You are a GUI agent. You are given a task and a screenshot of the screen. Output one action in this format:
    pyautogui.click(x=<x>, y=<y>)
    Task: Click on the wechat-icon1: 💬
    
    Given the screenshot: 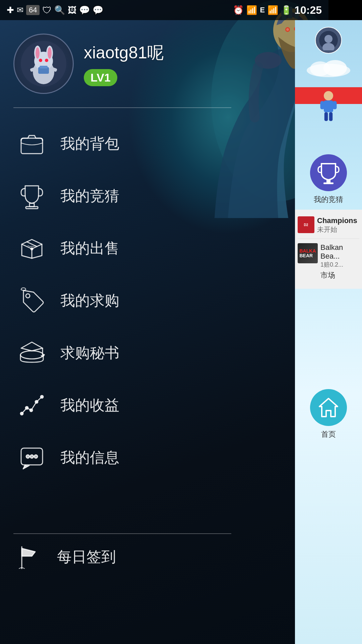 What is the action you would take?
    pyautogui.click(x=84, y=10)
    